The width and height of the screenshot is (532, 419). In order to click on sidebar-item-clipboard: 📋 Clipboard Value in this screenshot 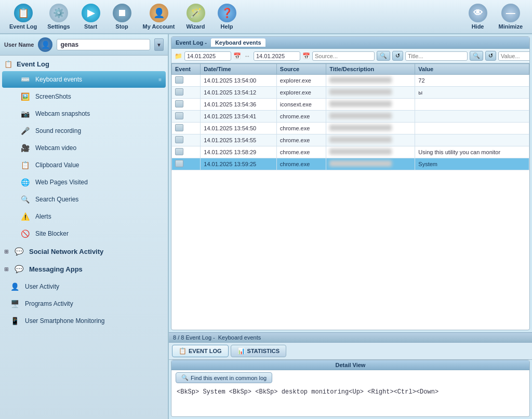, I will do `click(84, 165)`.